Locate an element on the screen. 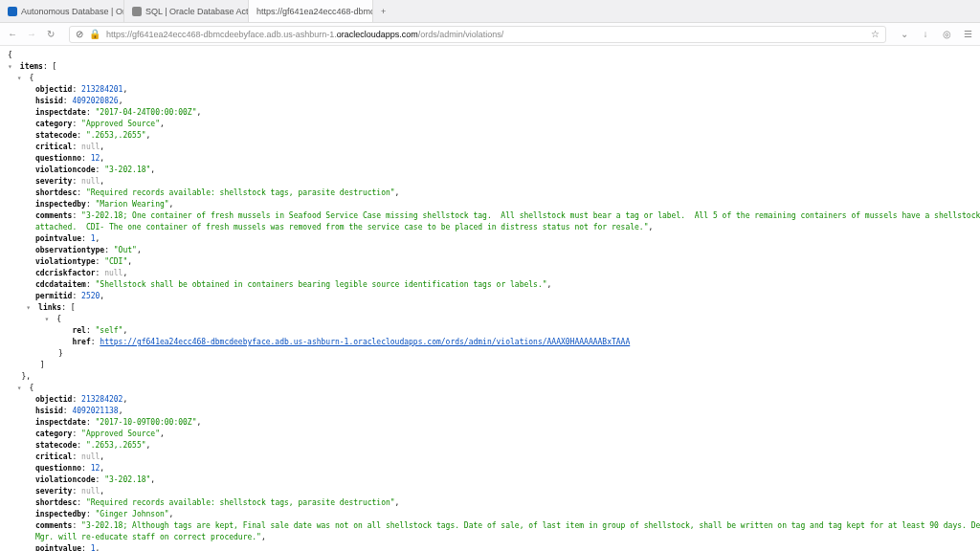 The width and height of the screenshot is (980, 551). new-tab-button: + is located at coordinates (383, 11).